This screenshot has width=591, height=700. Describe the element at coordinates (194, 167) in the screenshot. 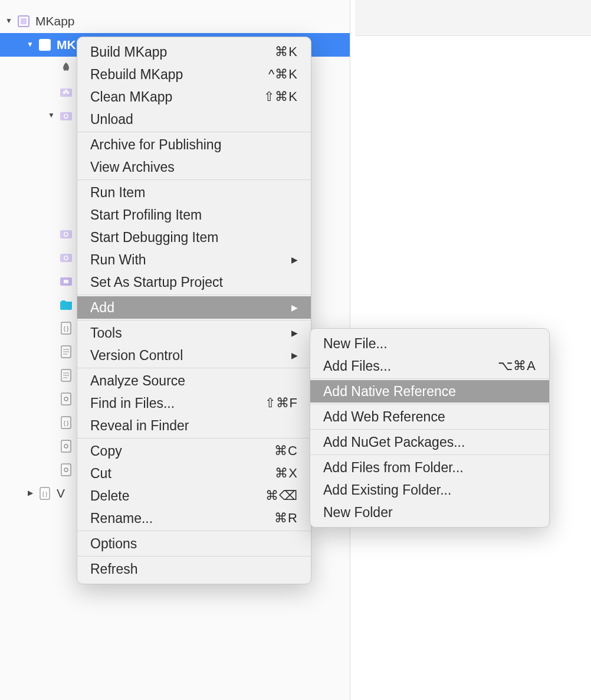

I see `menu-item-view-archives: View Archives` at that location.